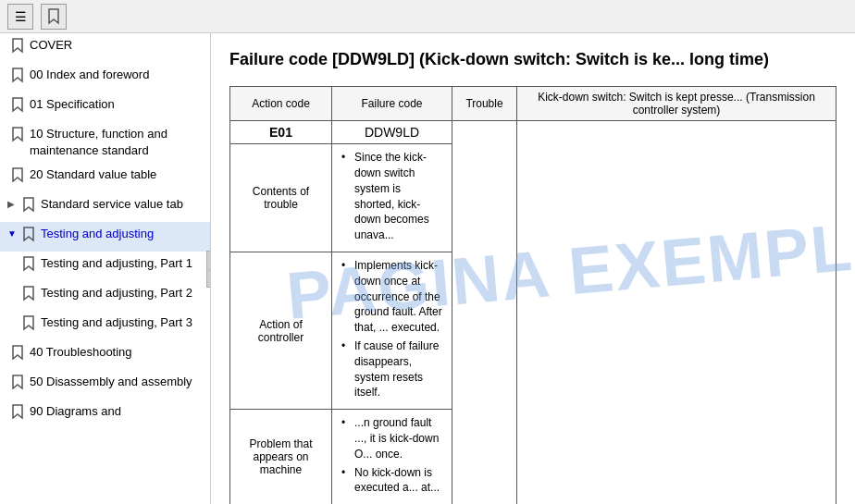  What do you see at coordinates (20, 17) in the screenshot?
I see `menu-button: ☰` at bounding box center [20, 17].